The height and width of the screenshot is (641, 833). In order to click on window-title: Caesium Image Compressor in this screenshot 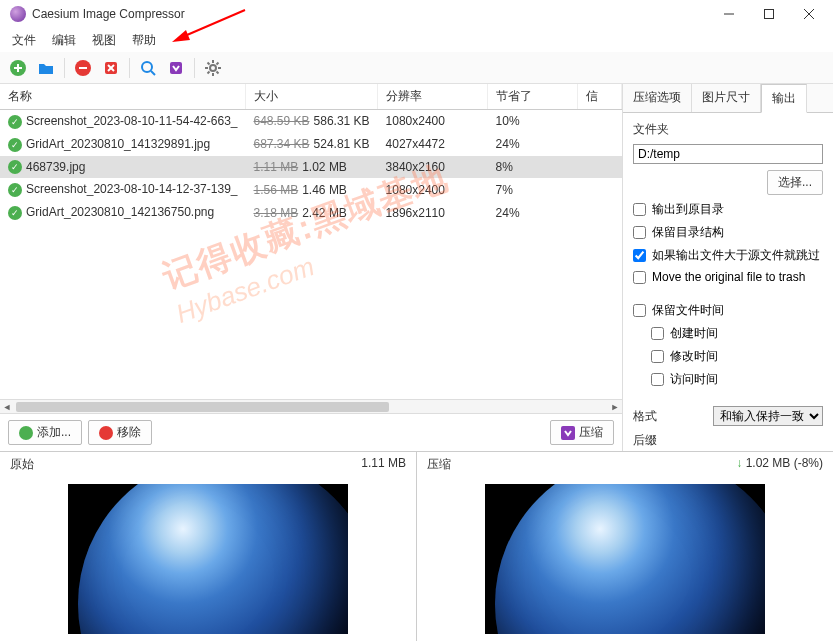, I will do `click(370, 14)`.